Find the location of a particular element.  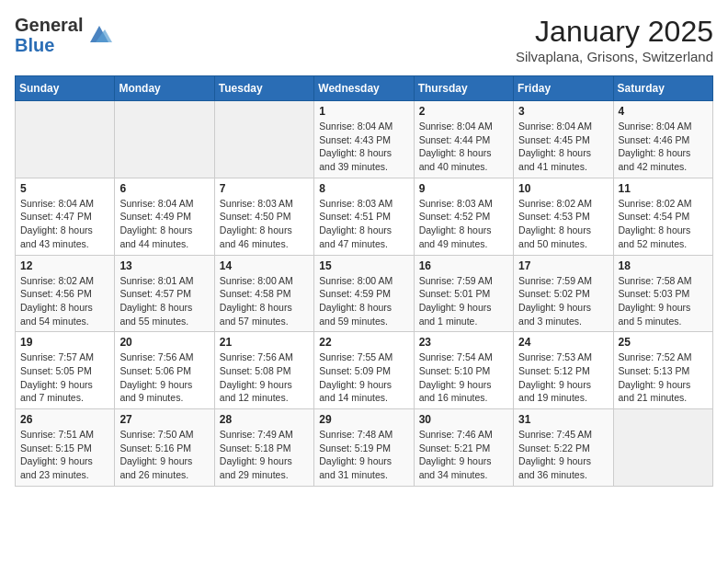

location-text: Silvaplana, Grisons, Switzerland is located at coordinates (614, 57).